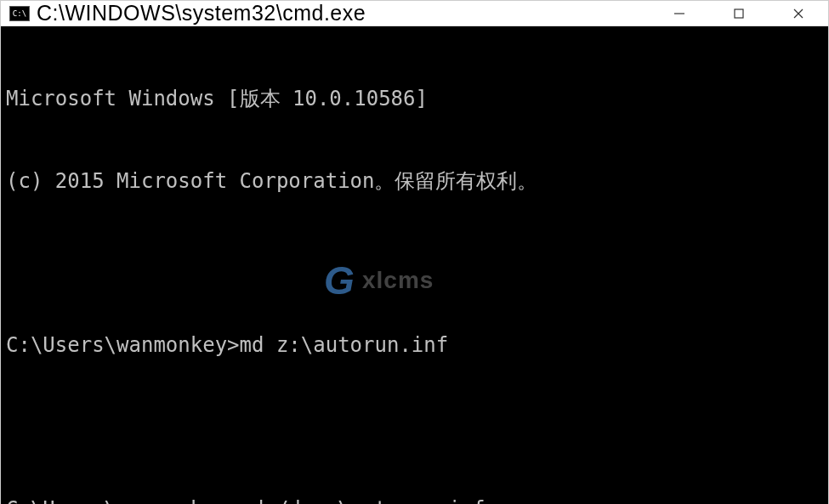 This screenshot has width=829, height=504. I want to click on titlebar: C:\ C:\WINDOWS\system32\cmd.exe, so click(415, 14).